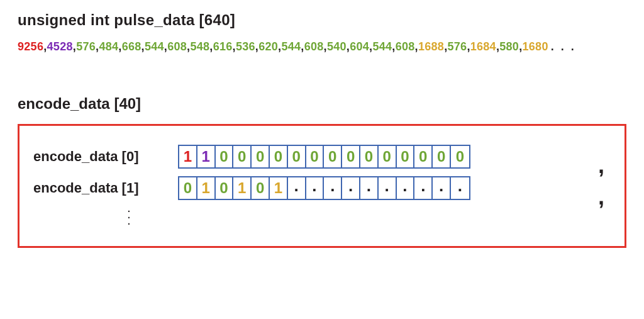 The width and height of the screenshot is (644, 319). I want to click on encode-row-label: encode_data [0], so click(106, 157).